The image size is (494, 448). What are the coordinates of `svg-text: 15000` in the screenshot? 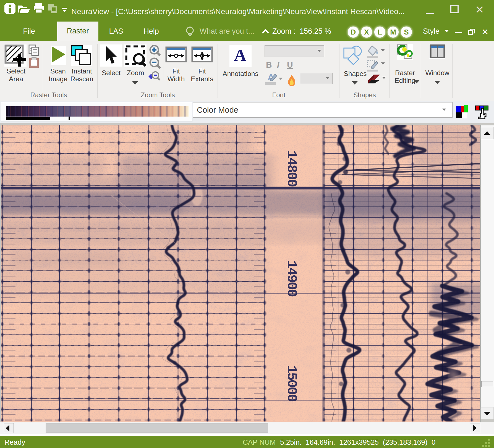 It's located at (291, 383).